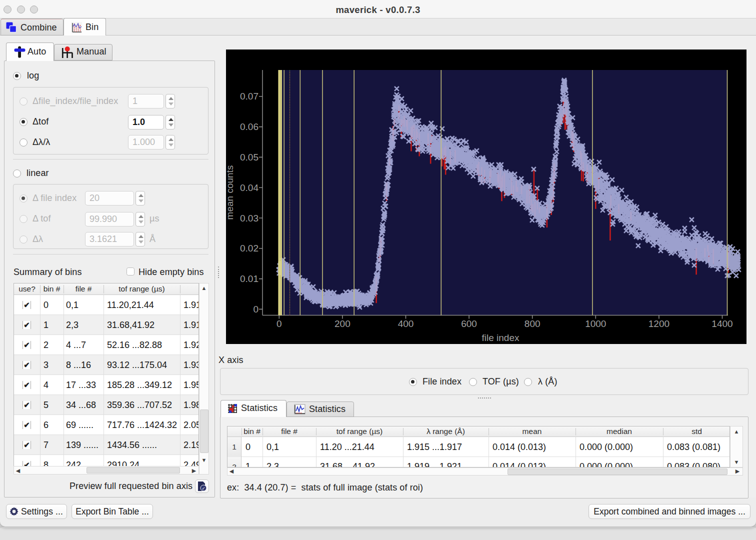  Describe the element at coordinates (249, 127) in the screenshot. I see `svg-text: 0.06` at that location.